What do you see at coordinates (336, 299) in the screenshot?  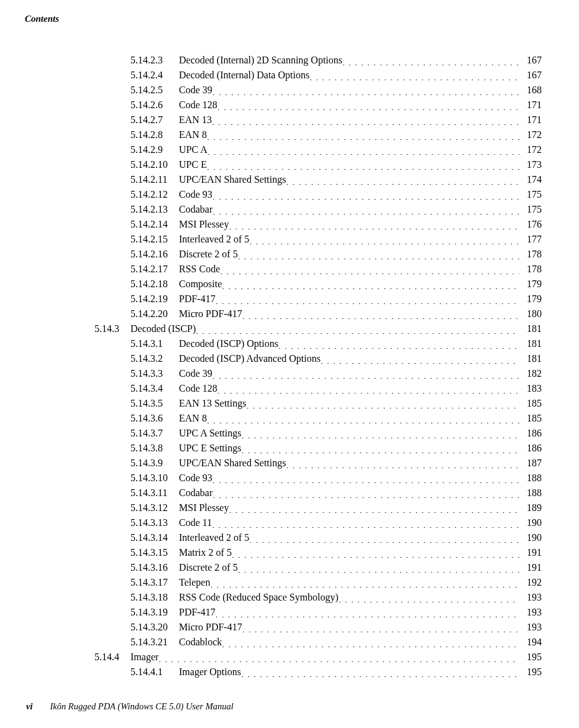 I see `toc-entry: 5.14.2.19PDF-417179` at bounding box center [336, 299].